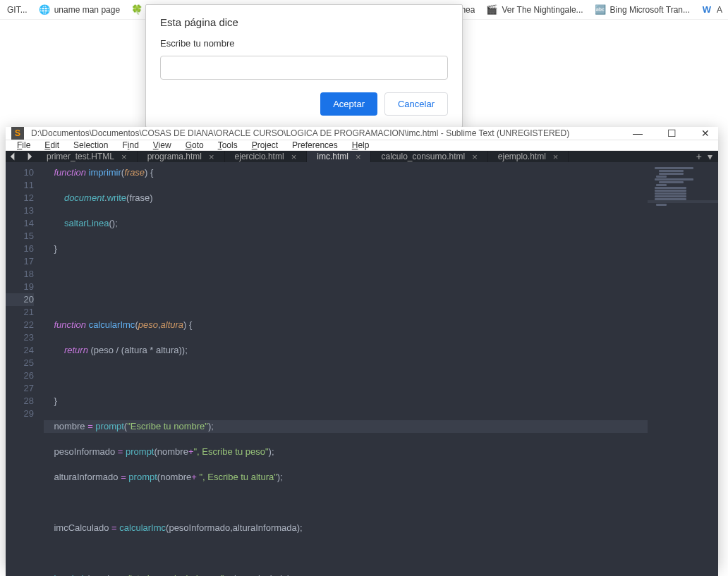 This screenshot has width=728, height=576. What do you see at coordinates (304, 68) in the screenshot?
I see `dialog-input` at bounding box center [304, 68].